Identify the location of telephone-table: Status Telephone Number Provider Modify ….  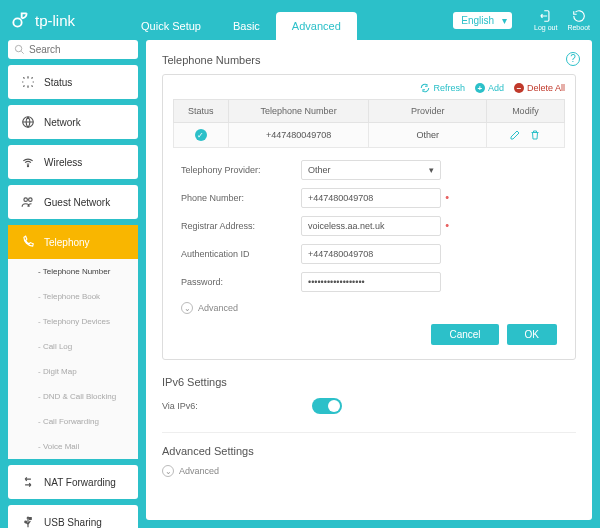
(369, 124).